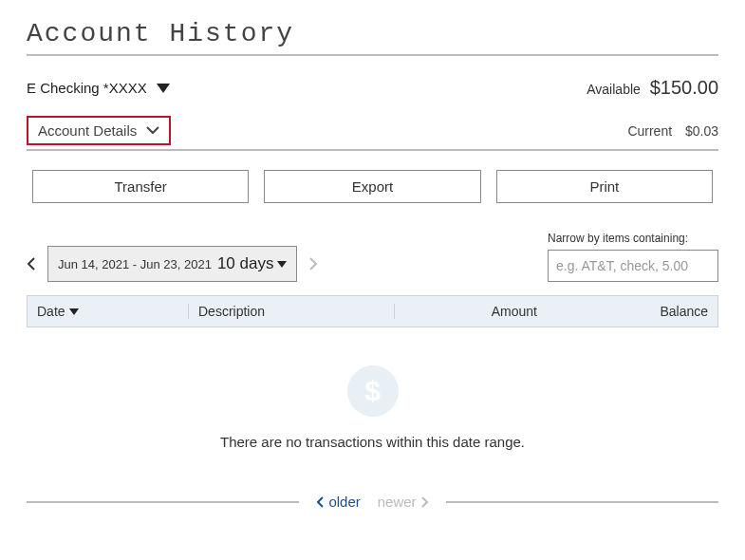  Describe the element at coordinates (99, 87) in the screenshot. I see `account-selector: E Checking *XXXX` at that location.